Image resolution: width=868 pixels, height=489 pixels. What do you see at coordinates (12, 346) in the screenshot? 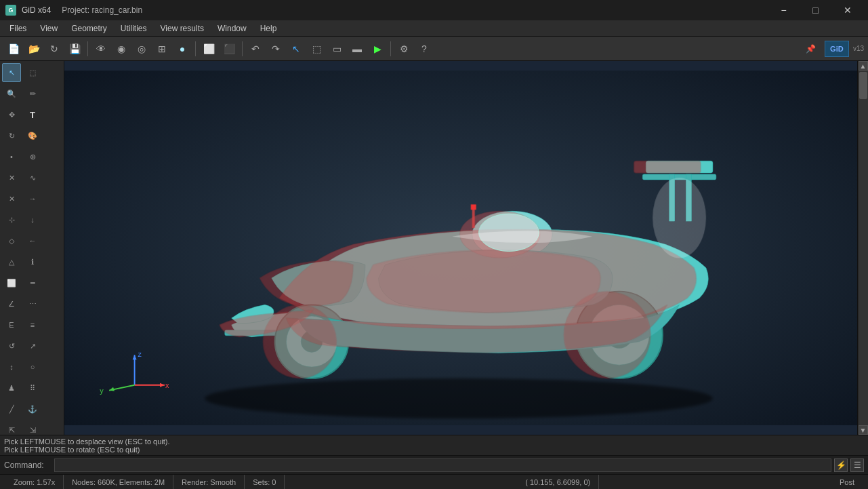
I see `lt-refresh: ↺` at bounding box center [12, 346].